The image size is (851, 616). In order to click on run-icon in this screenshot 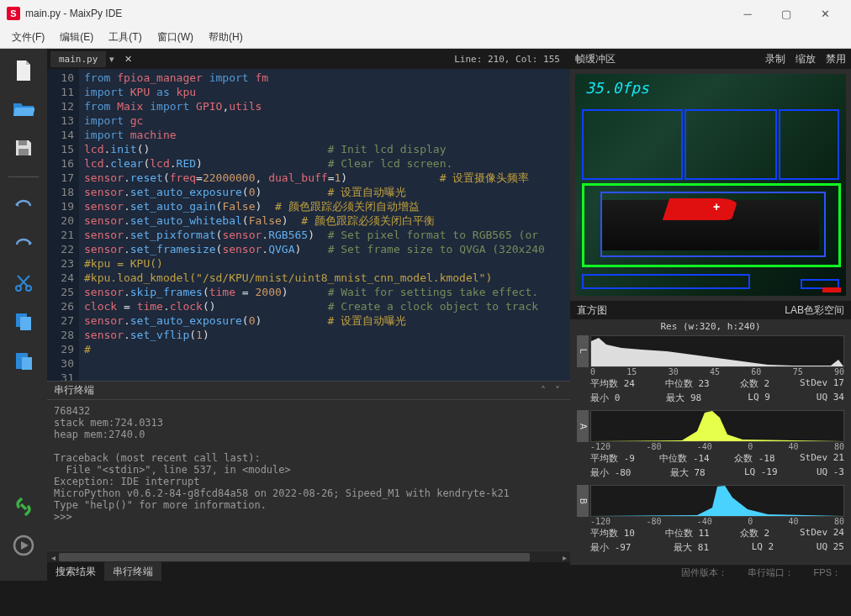, I will do `click(24, 545)`.